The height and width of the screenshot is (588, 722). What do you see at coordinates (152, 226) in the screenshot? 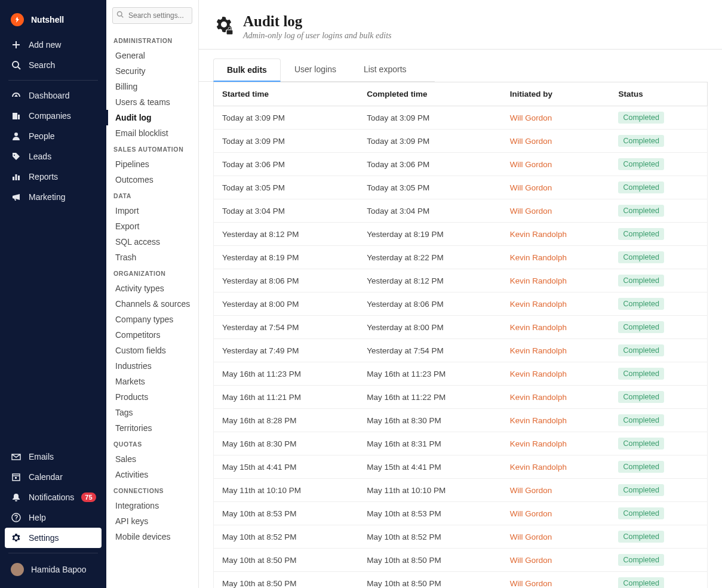
I see `settings-item-export: Export` at bounding box center [152, 226].